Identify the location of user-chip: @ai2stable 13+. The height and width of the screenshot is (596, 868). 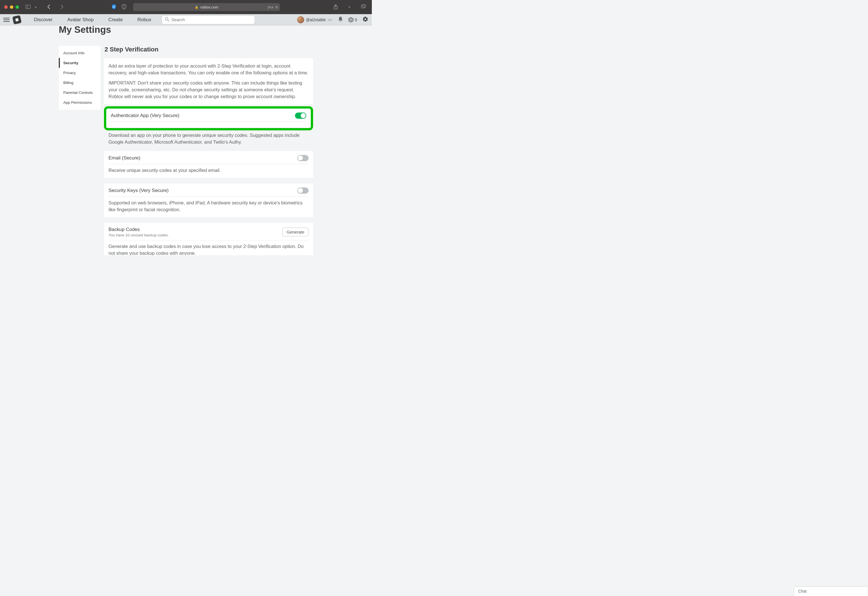
(315, 20).